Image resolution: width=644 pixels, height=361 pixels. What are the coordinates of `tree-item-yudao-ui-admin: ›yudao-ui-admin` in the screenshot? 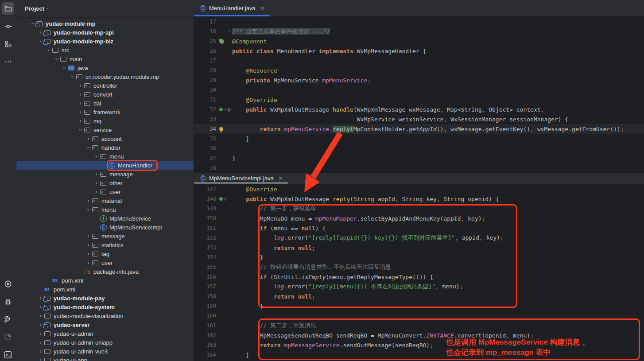 It's located at (105, 334).